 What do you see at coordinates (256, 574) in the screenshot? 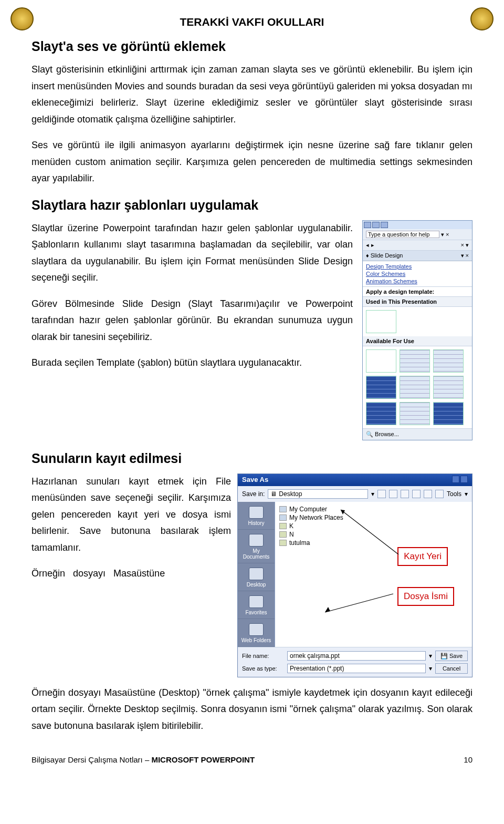
I see `places-bar: History My Documents Desktop Favorites W…` at bounding box center [256, 574].